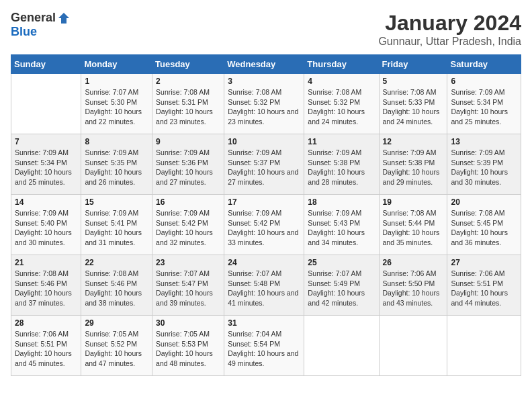  I want to click on day-info: Sunrise: 7:08 AMSunset: 5:45 PMDaylight:…, so click(484, 228).